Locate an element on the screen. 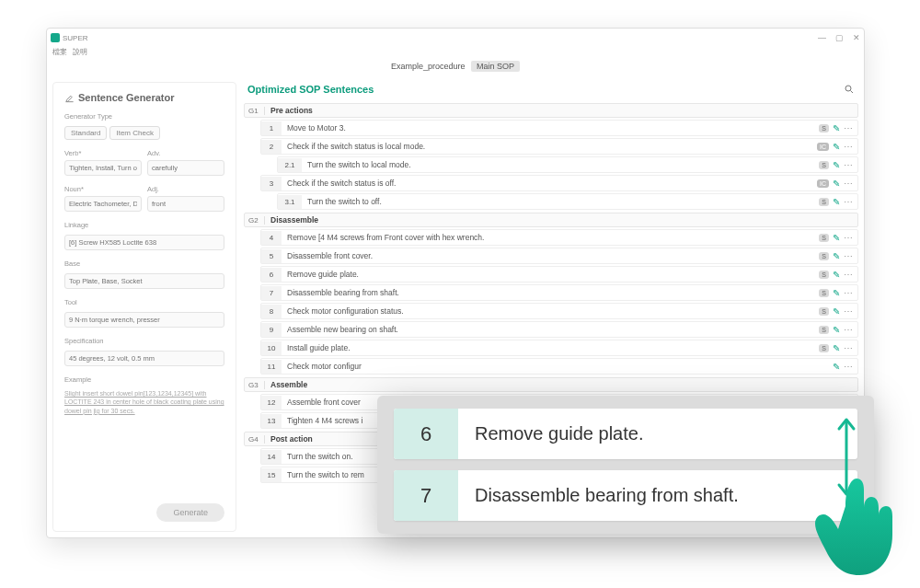 This screenshot has width=920, height=588. spec-input is located at coordinates (144, 359).